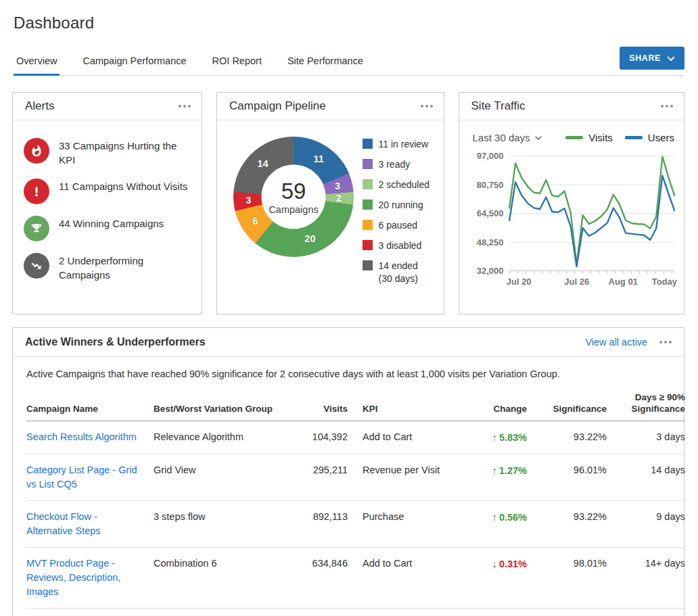 The width and height of the screenshot is (698, 616). I want to click on y-tick-label: 97,000, so click(490, 156).